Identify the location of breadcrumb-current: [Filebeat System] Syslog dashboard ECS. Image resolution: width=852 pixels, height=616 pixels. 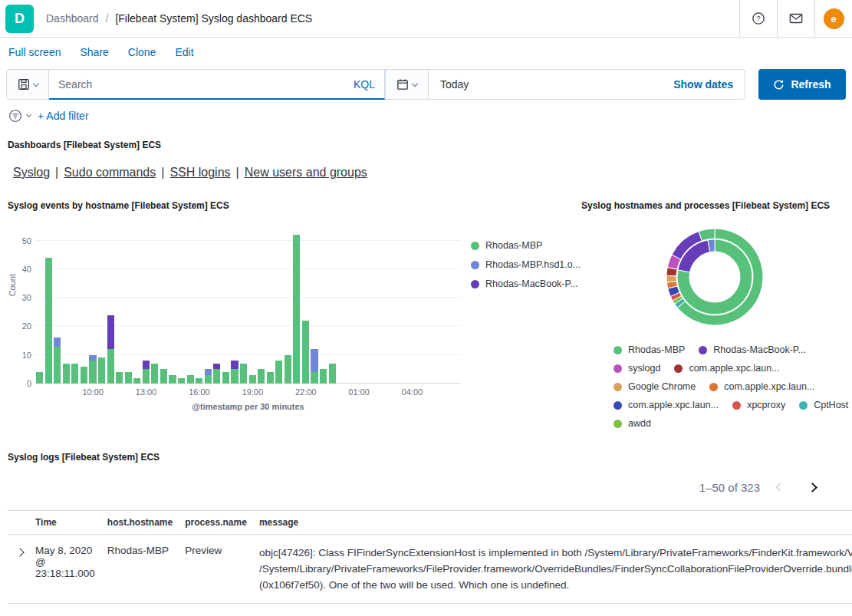
(213, 18).